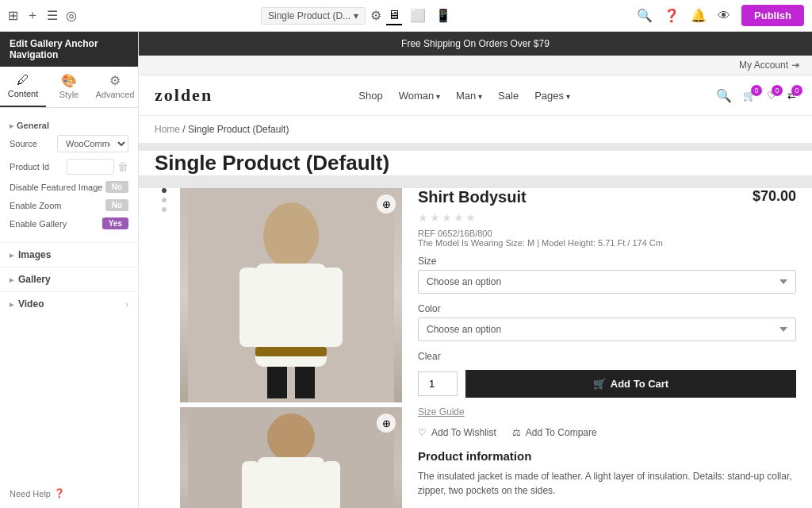 This screenshot has width=812, height=508. What do you see at coordinates (43, 16) in the screenshot?
I see `admin-bar-left: ⊞ ＋ ☰ ◎` at bounding box center [43, 16].